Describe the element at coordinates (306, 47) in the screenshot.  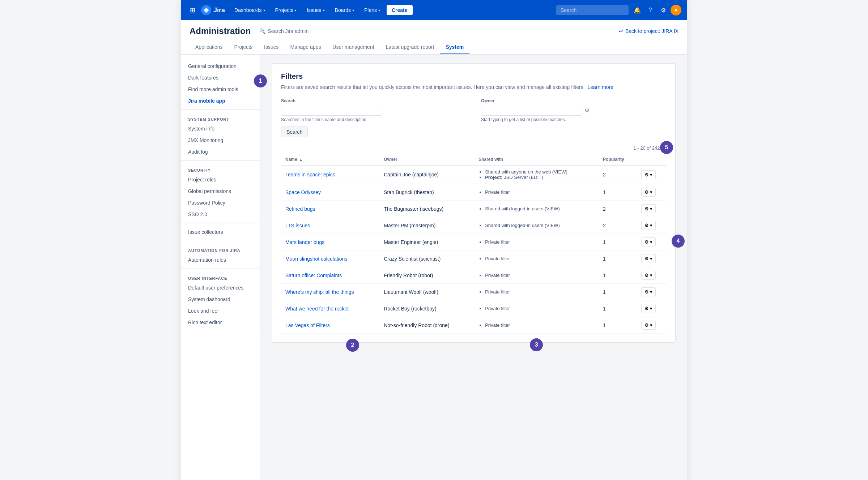
I see `tab-manage-apps: Manage apps` at that location.